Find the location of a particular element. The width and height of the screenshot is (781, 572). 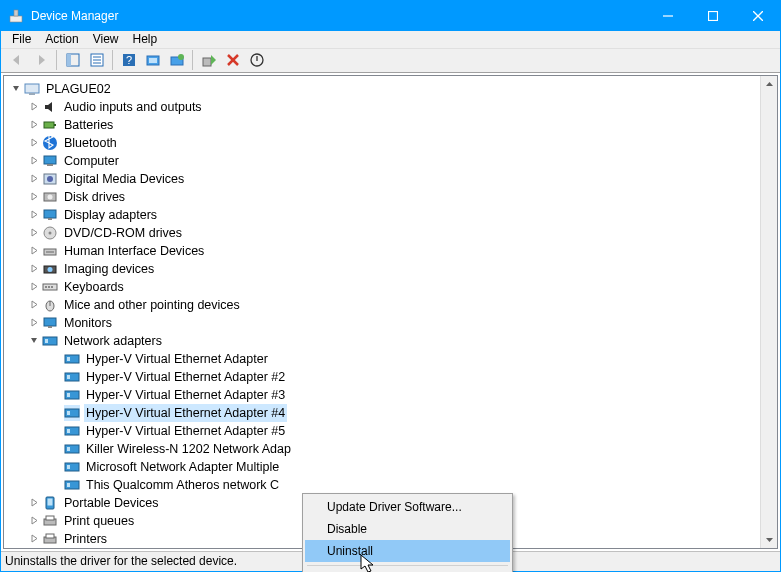

close-button is located at coordinates (758, 16).